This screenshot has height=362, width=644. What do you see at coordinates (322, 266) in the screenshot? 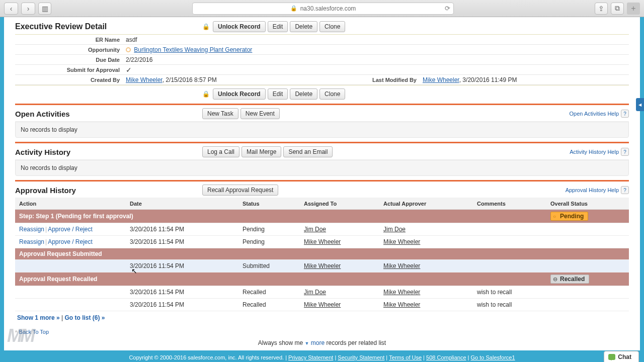
I see `table-row: 3/20/2016 11:54 PM Submitted Mike Wheele…` at bounding box center [322, 266].